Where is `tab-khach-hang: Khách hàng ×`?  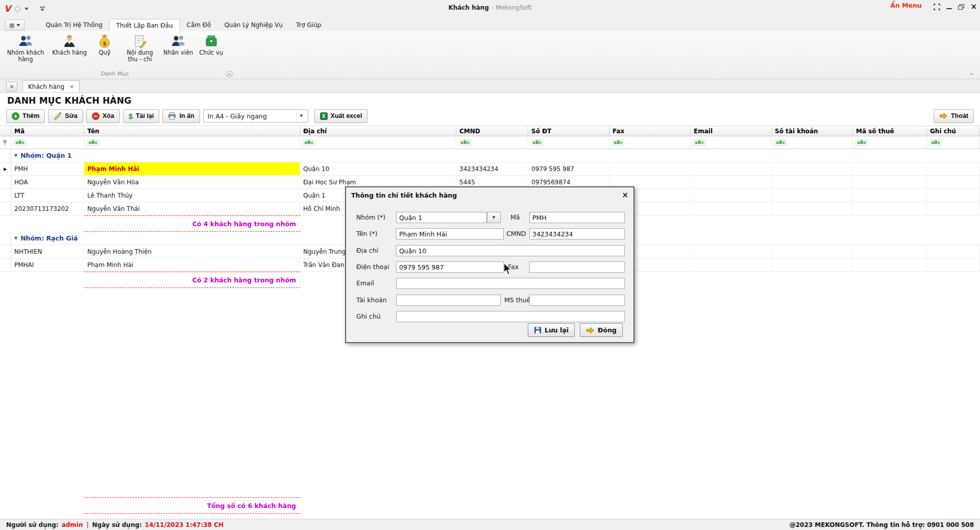 tab-khach-hang: Khách hàng × is located at coordinates (51, 86).